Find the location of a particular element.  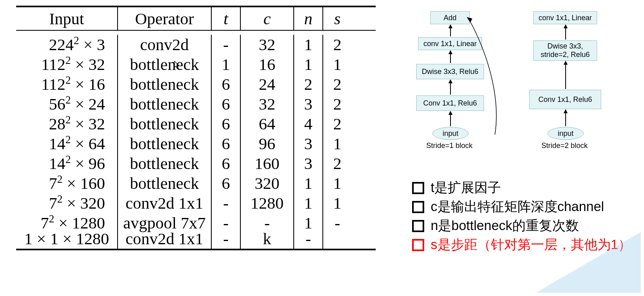

legend-item-c: c是输出特征矩阵深度channel is located at coordinates (522, 207).